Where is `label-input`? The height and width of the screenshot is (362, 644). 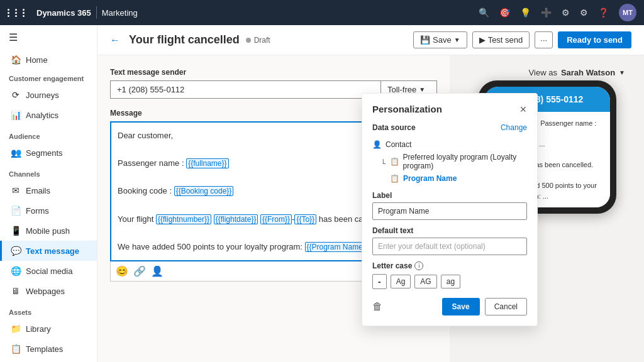 label-input is located at coordinates (450, 211).